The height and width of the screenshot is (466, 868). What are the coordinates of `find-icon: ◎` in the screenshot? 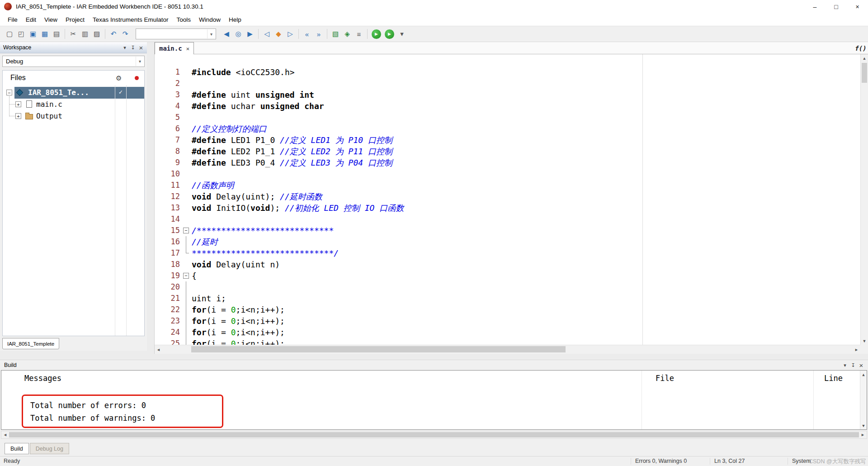 It's located at (238, 34).